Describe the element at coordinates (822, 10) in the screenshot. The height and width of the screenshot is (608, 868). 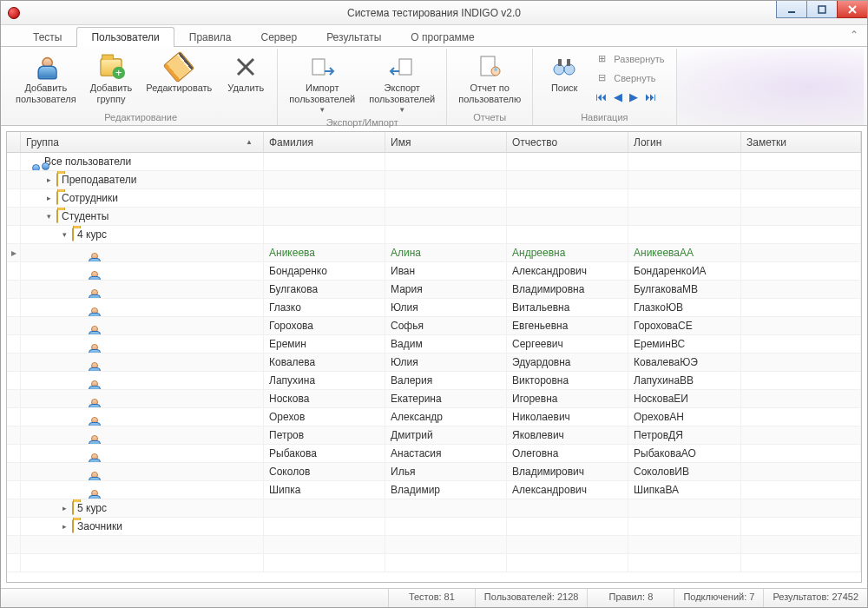
I see `maximize-button` at that location.